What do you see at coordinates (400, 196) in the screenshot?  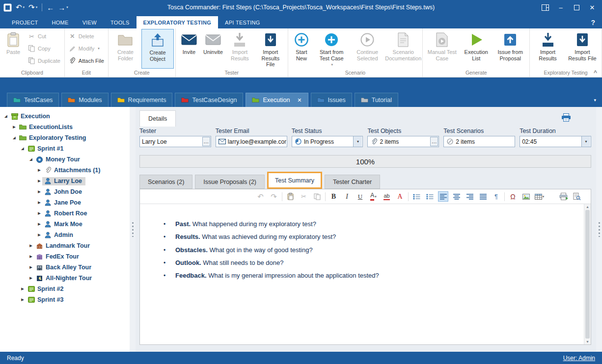 I see `font-icon: A` at bounding box center [400, 196].